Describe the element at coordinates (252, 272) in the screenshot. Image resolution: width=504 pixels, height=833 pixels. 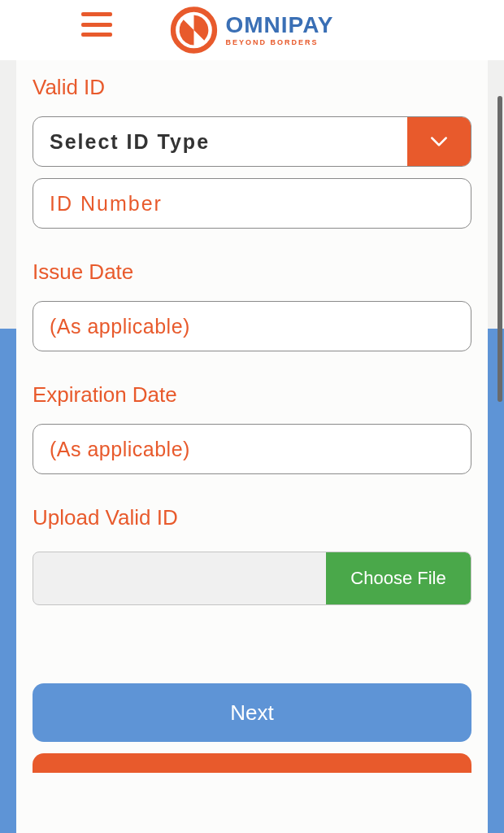
I see `issue-date-label: Issue Date` at that location.